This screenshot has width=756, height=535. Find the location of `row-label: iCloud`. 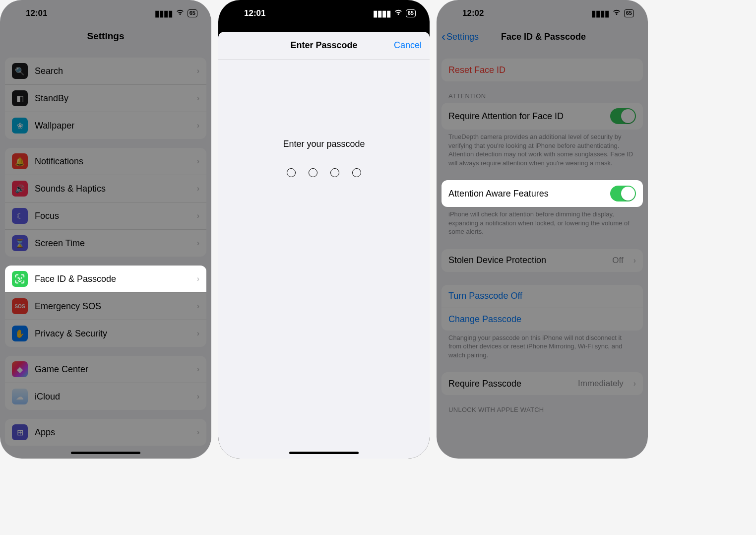

row-label: iCloud is located at coordinates (112, 397).